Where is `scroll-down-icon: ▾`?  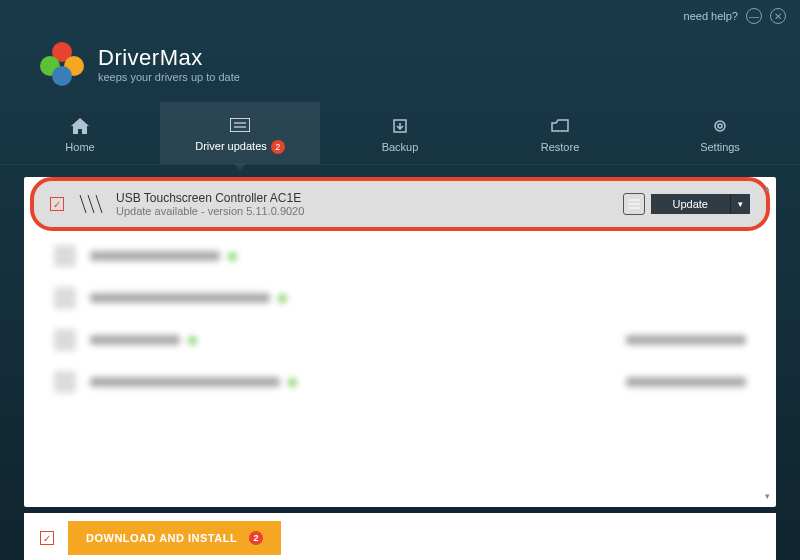
scroll-down-icon: ▾ is located at coordinates (767, 496).